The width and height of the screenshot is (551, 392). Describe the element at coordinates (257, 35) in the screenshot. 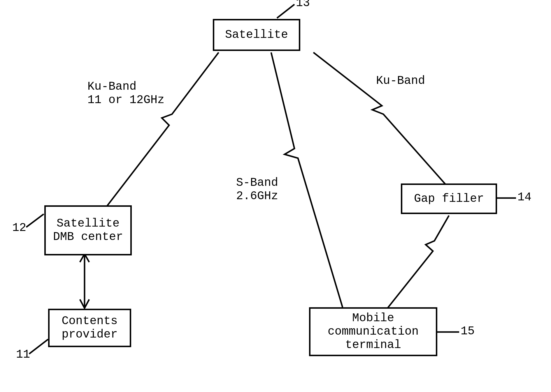

I see `node-satellite: Satellite` at that location.